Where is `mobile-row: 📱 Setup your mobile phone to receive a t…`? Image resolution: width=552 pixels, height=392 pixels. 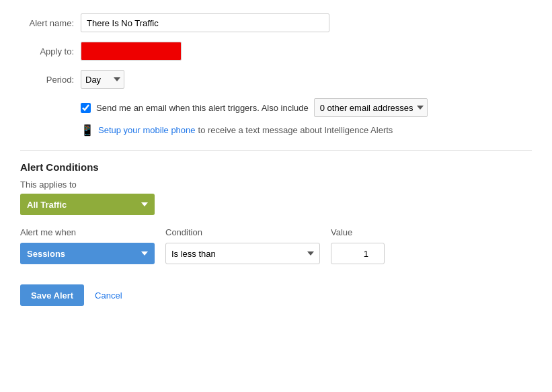 mobile-row: 📱 Setup your mobile phone to receive a t… is located at coordinates (307, 130).